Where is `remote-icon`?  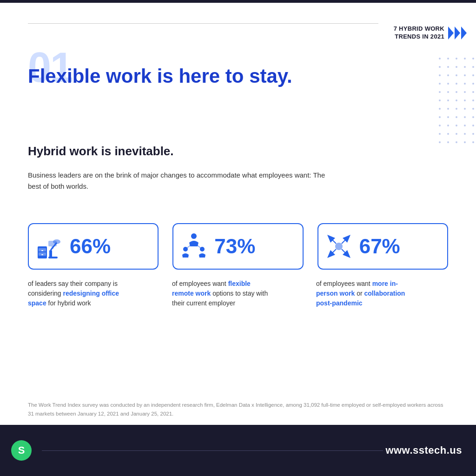
remote-icon is located at coordinates (194, 246).